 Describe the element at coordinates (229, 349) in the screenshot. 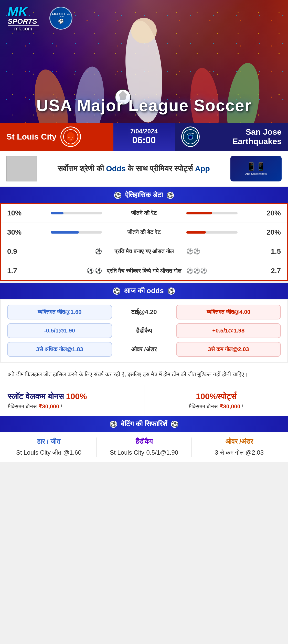

I see `under-odd: 3से कम गोल@2.03` at that location.